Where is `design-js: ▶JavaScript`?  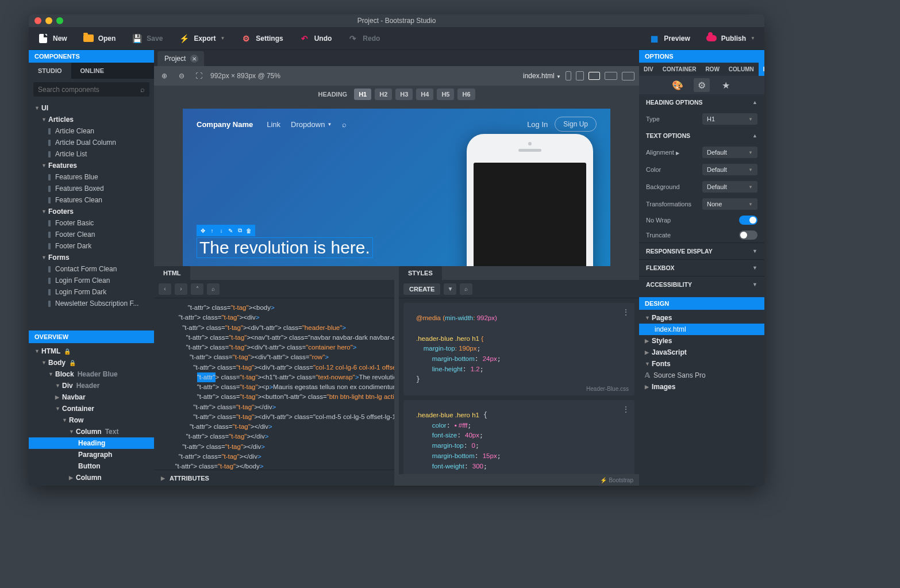 design-js: ▶JavaScript is located at coordinates (702, 352).